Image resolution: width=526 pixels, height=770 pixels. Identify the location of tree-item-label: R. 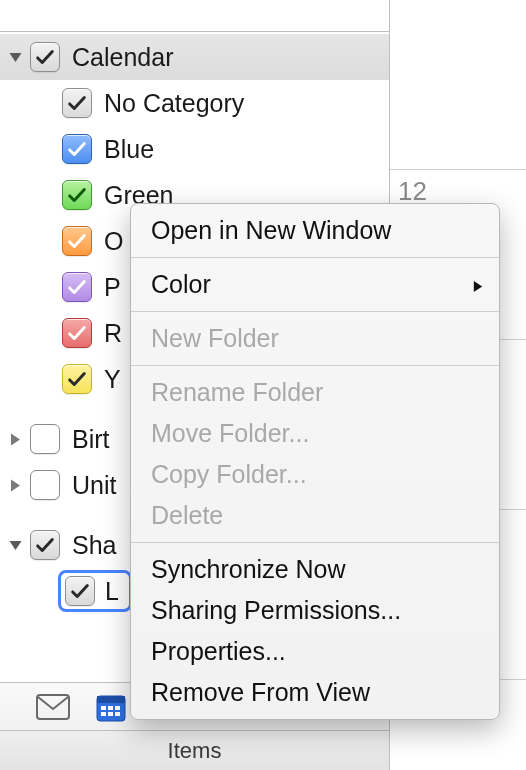
(113, 334).